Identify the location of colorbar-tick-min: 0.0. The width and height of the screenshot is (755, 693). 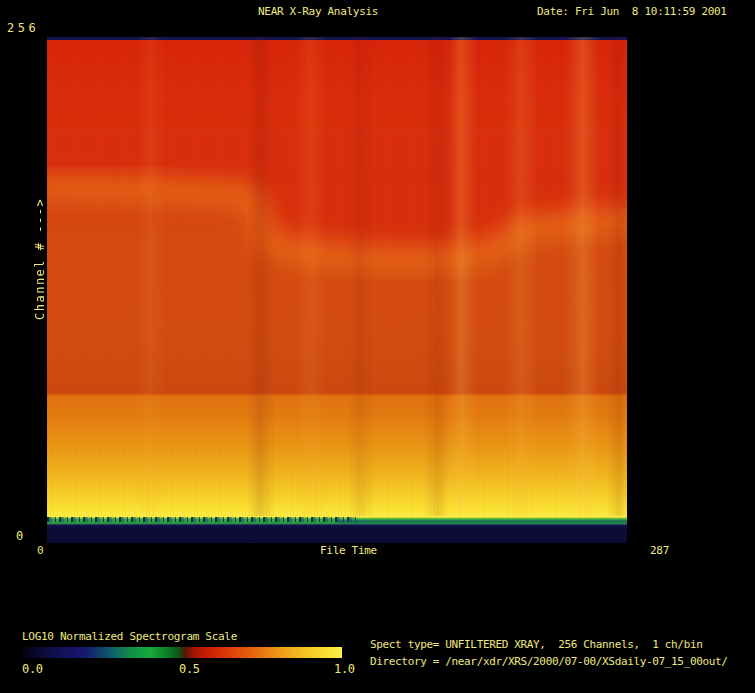
(32, 669).